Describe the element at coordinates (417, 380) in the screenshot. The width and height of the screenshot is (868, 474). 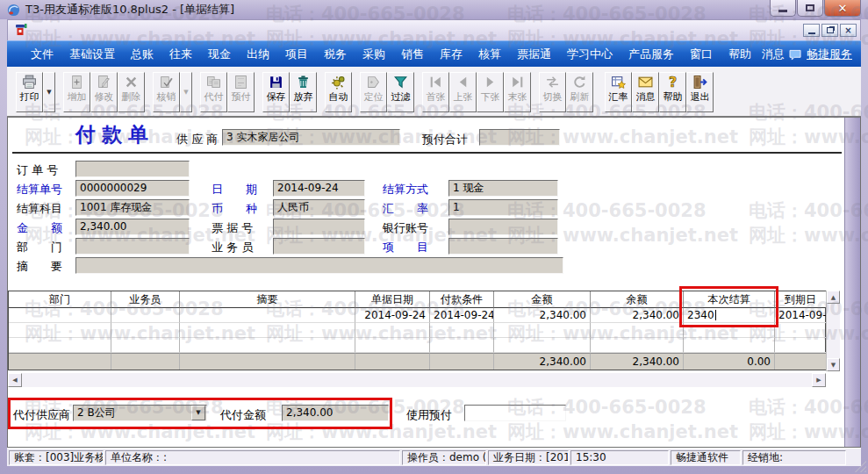
I see `horizontal-scrollbar: ◀ ▶` at that location.